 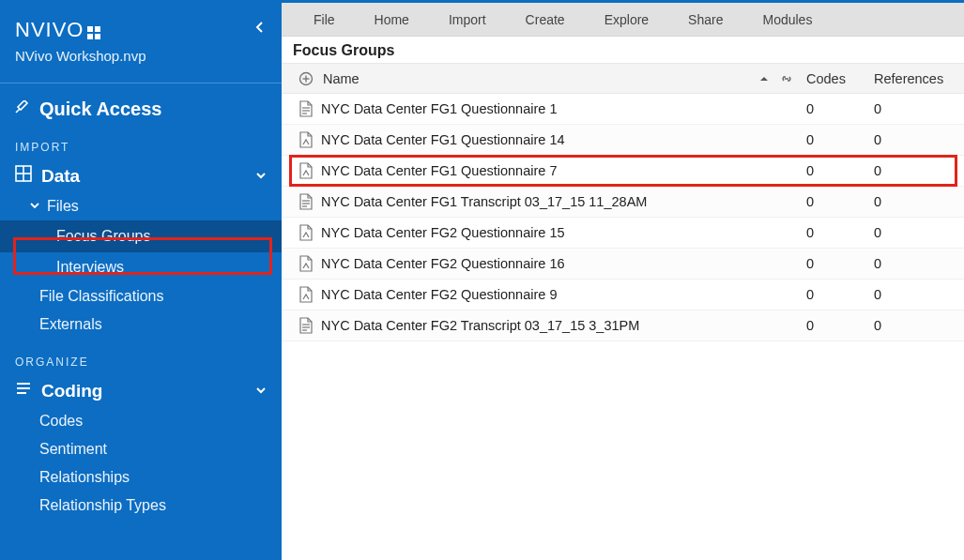 What do you see at coordinates (60, 176) in the screenshot?
I see `nav-group-data-label: Data` at bounding box center [60, 176].